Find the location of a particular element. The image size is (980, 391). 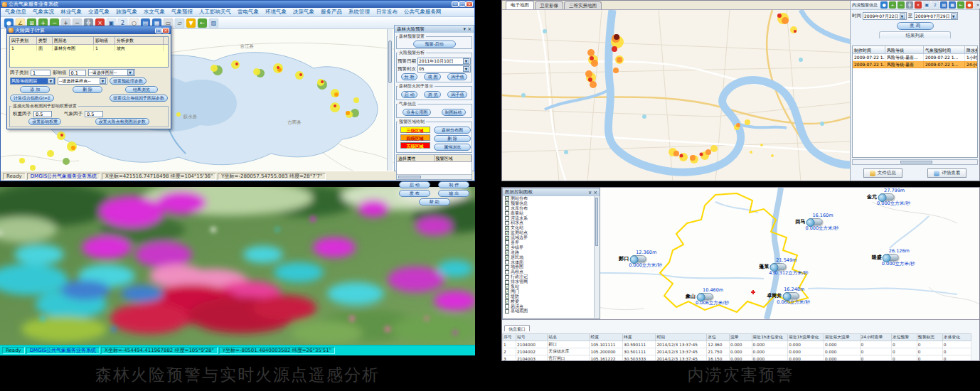

level-layer-select: 风险等级图层▼ is located at coordinates (33, 81).